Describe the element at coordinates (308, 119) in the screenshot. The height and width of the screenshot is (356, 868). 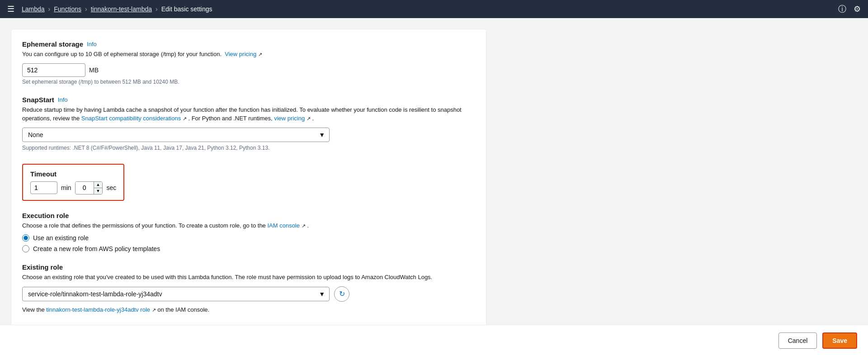
I see `external-link-icon-3: ↗` at that location.